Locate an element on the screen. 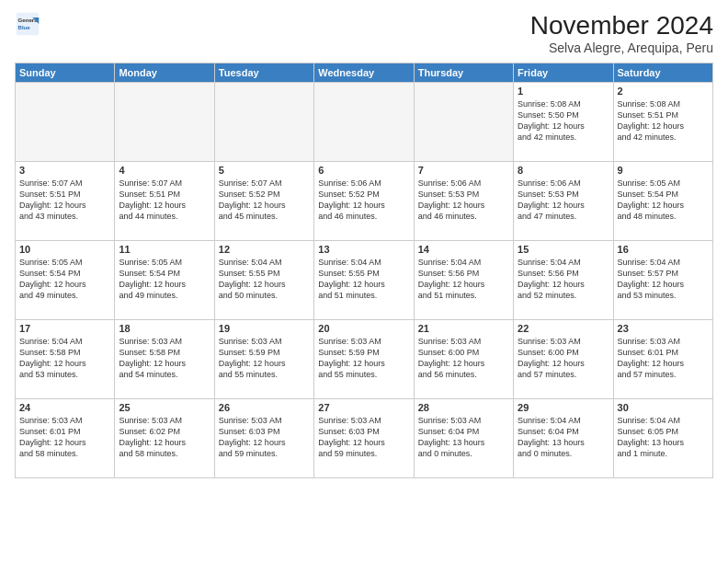 This screenshot has width=728, height=563. calendar-cell: 7Sunrise: 5:06 AM Sunset: 5:53 PM Daylig… is located at coordinates (463, 201).